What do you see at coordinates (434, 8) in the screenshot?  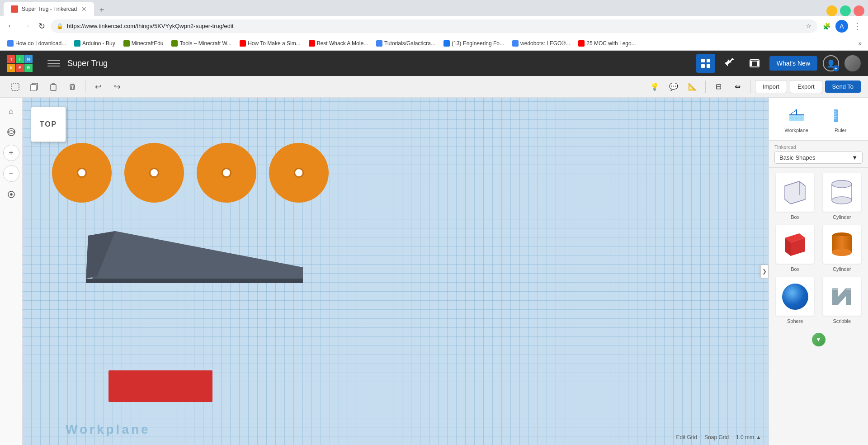 I see `browser-tabs-bar: Super Trug - Tinkercad ✕ +` at bounding box center [434, 8].